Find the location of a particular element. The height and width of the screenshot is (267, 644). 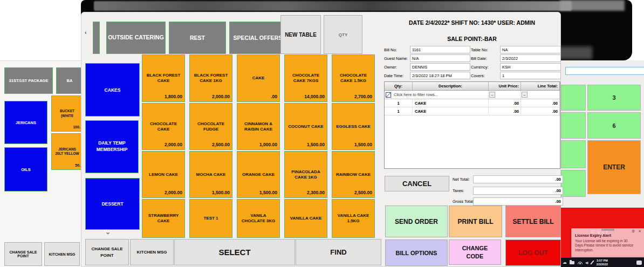

sidebar-item-dessert: DESSERT is located at coordinates (112, 204).